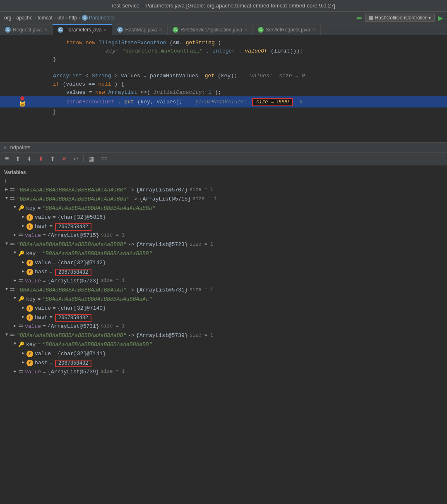 Image resolution: width=447 pixels, height=504 pixels. What do you see at coordinates (166, 199) in the screenshot?
I see `var-val-2: {ArrayList@5715}` at bounding box center [166, 199].